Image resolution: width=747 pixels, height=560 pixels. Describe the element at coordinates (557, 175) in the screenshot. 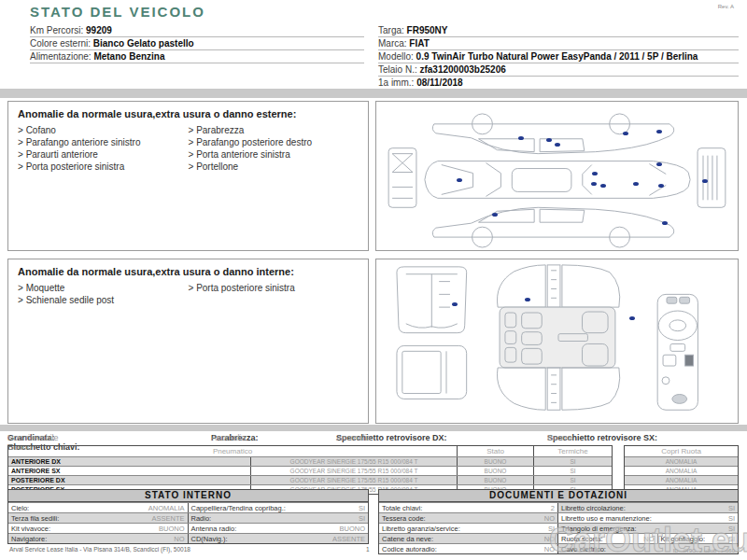

I see `car-exterior-drawing` at that location.